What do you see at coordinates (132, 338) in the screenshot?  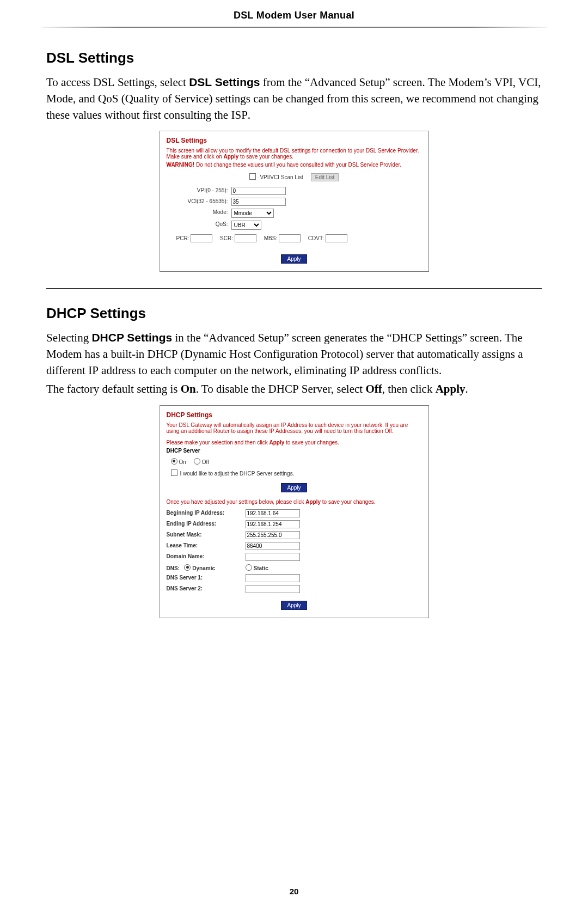 I see `text: DHCP Settings` at bounding box center [132, 338].